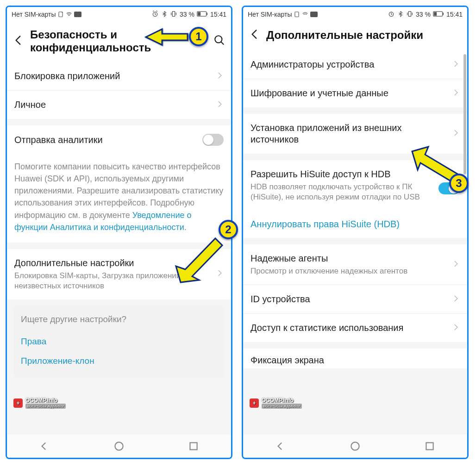 The image size is (476, 467). What do you see at coordinates (349, 299) in the screenshot?
I see `row-device-id-label: ID устройства` at bounding box center [349, 299].